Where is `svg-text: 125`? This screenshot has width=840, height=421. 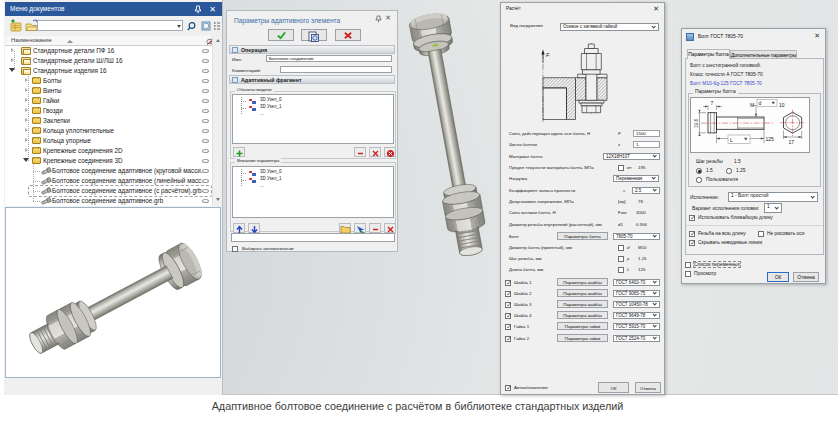 svg-text: 125 is located at coordinates (770, 139).